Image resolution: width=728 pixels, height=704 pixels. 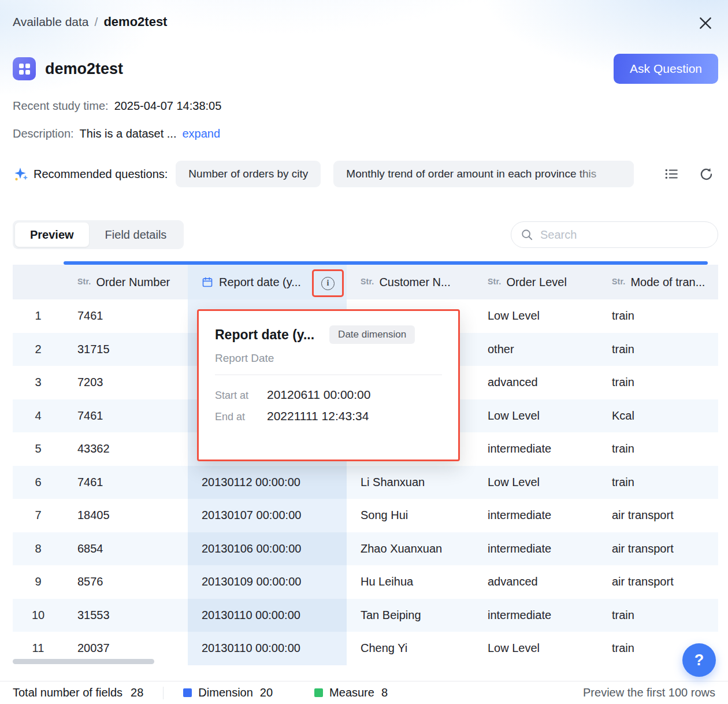 I want to click on column-header-transport-mode: Str. Mode of tran..., so click(x=658, y=282).